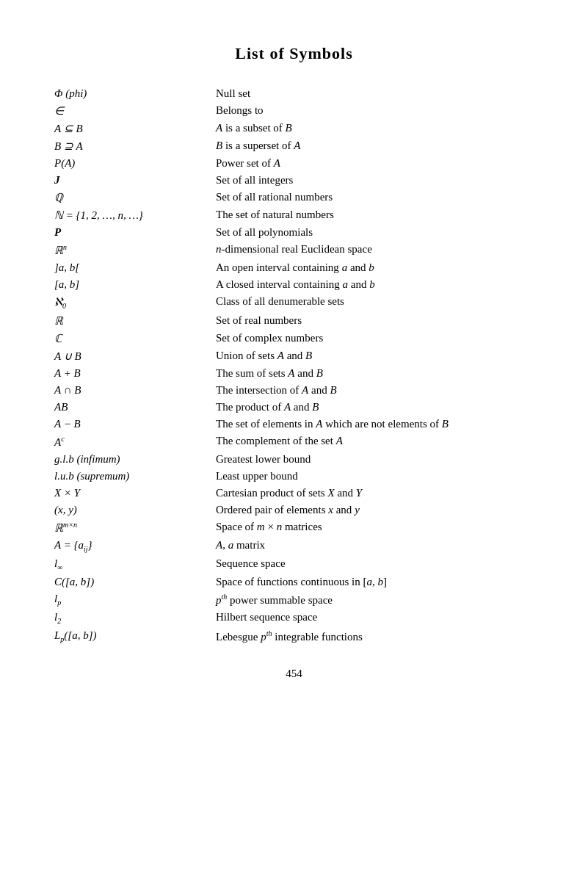 The width and height of the screenshot is (588, 882). What do you see at coordinates (374, 618) in the screenshot?
I see `description-cell: Hilbert sequence space` at bounding box center [374, 618].